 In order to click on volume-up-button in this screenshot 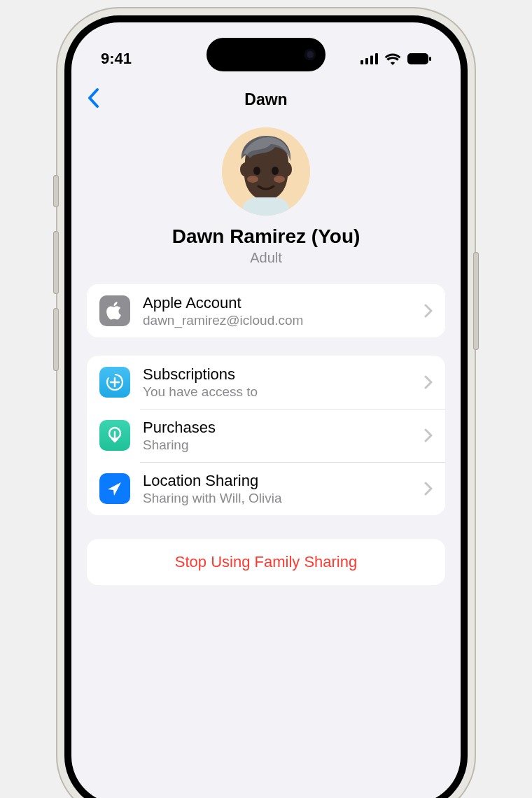, I will do `click(56, 262)`.